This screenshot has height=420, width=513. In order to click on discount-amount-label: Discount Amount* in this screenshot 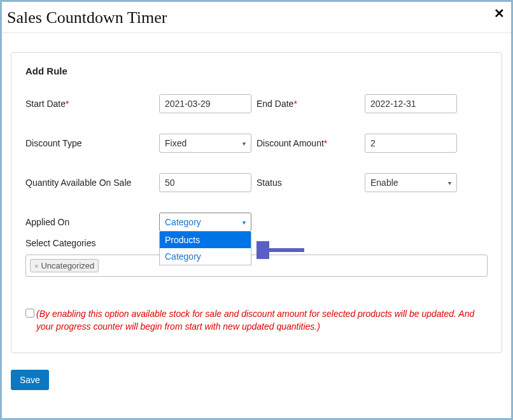, I will do `click(311, 143)`.